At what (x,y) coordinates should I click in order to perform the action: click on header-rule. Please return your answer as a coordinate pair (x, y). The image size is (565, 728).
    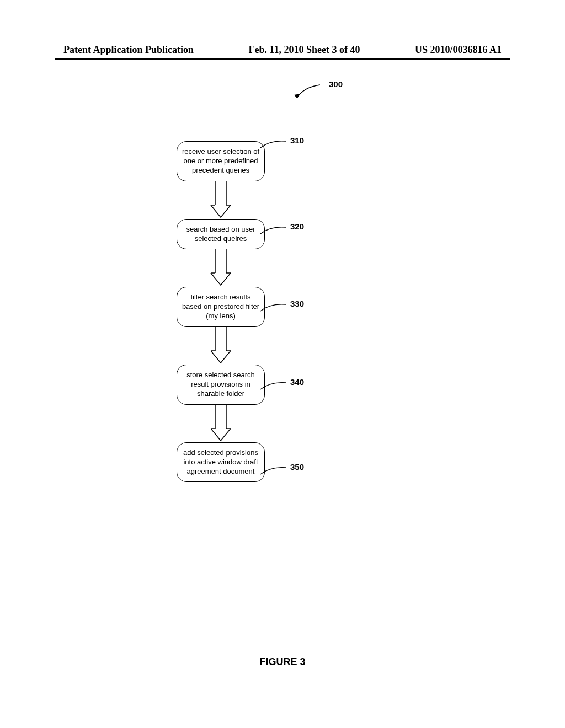
    Looking at the image, I should click on (282, 59).